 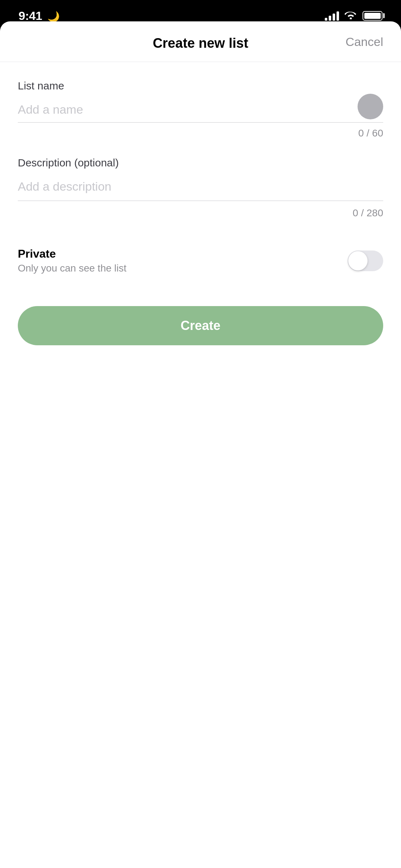 What do you see at coordinates (200, 188) in the screenshot?
I see `description-section: Description (optional) 0 / 280` at bounding box center [200, 188].